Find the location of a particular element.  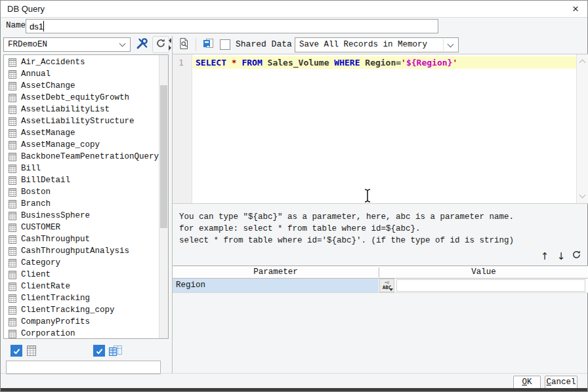

table-list-item: CompanyProfits is located at coordinates (81, 322).